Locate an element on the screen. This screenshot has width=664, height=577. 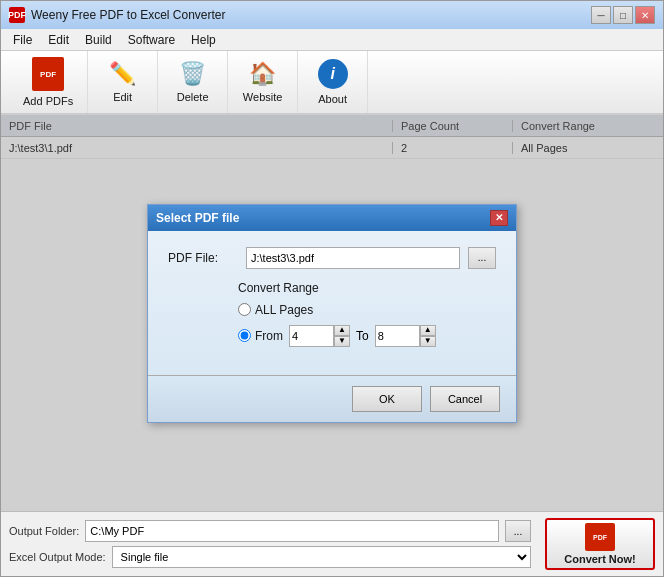
modal-title-bar: Select PDF file ✕ is located at coordinates (332, 218).